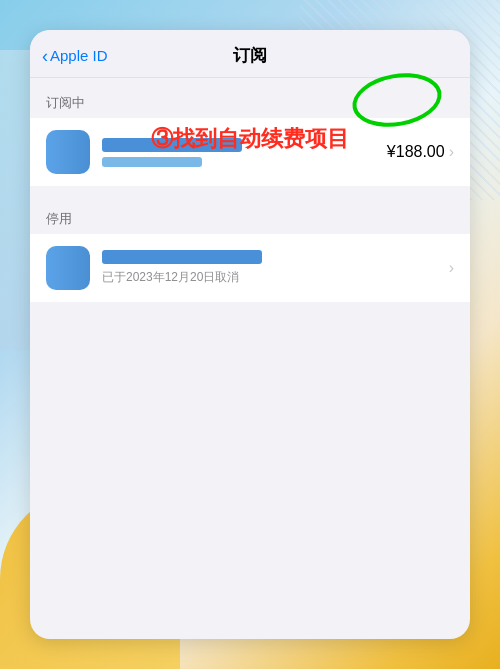  What do you see at coordinates (250, 214) in the screenshot?
I see `stopped-section-label: 停用` at bounding box center [250, 214].